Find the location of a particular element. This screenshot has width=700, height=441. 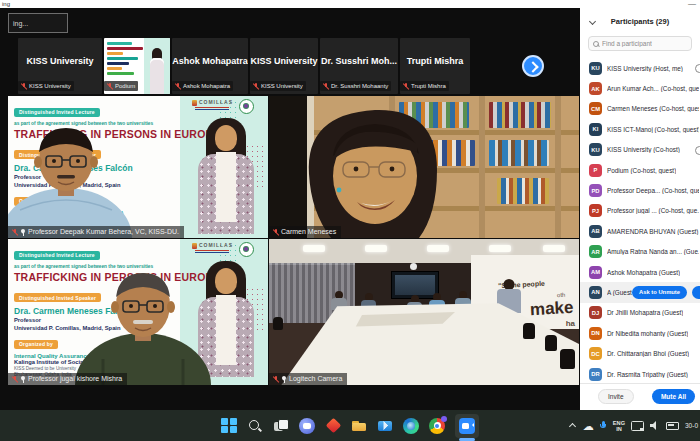

participant-row-dr-nibedita-mohanty-guest: DN Dr Nibedita mohanty (Guest) is located at coordinates (640, 333).